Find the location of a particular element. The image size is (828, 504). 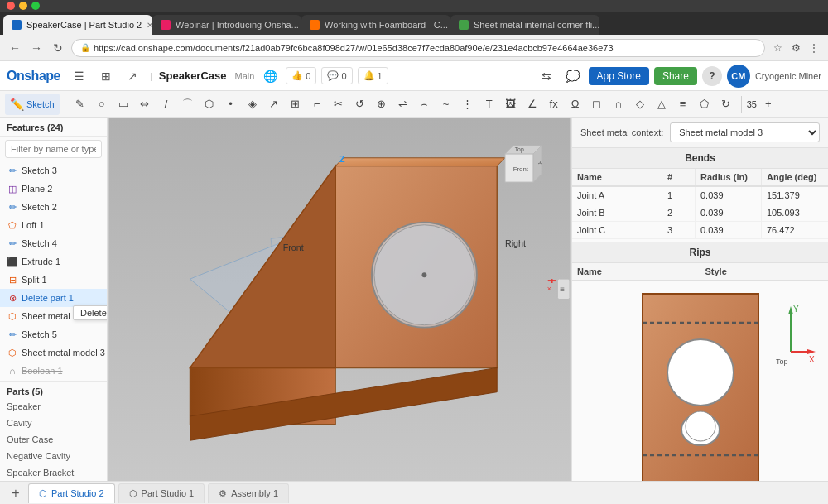

tool-loft: ⬠ is located at coordinates (705, 104).